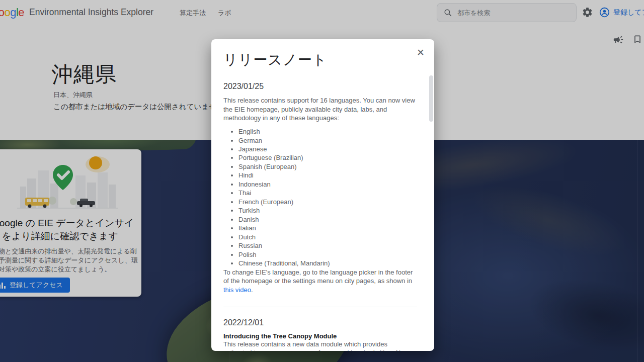 The image size is (644, 362). Describe the element at coordinates (328, 167) in the screenshot. I see `language-item: Spanish (European)` at that location.